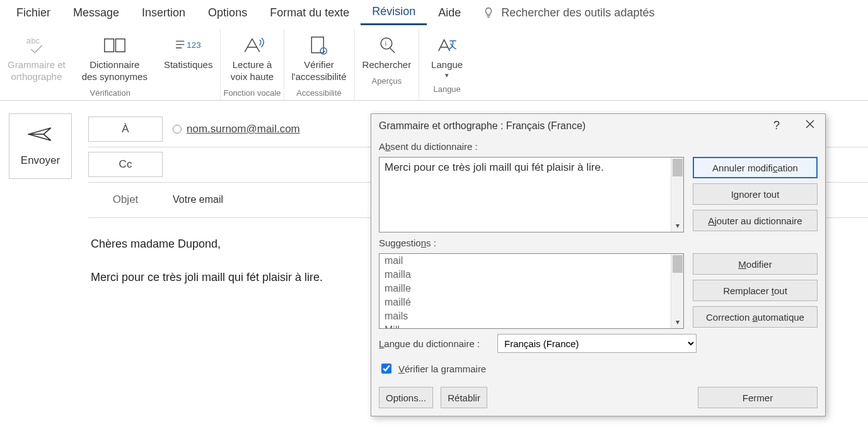 The height and width of the screenshot is (441, 868). What do you see at coordinates (319, 45) in the screenshot?
I see `accessibility-icon` at bounding box center [319, 45].